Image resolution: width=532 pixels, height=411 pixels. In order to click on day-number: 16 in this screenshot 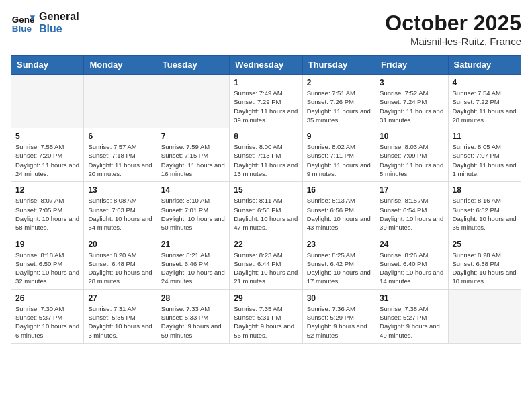, I will do `click(339, 190)`.